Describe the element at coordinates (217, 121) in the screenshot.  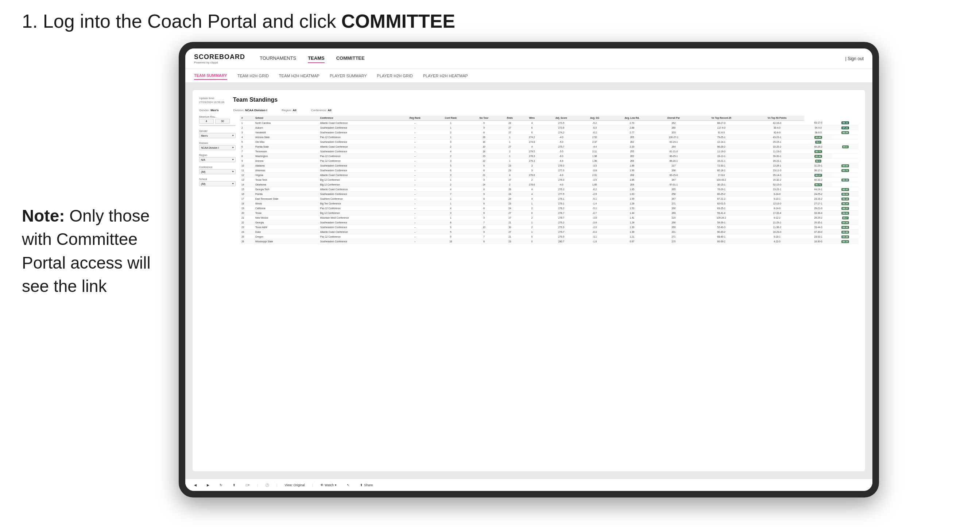
I see `filter-group-min-round: Minimum Rou... 4 30` at that location.